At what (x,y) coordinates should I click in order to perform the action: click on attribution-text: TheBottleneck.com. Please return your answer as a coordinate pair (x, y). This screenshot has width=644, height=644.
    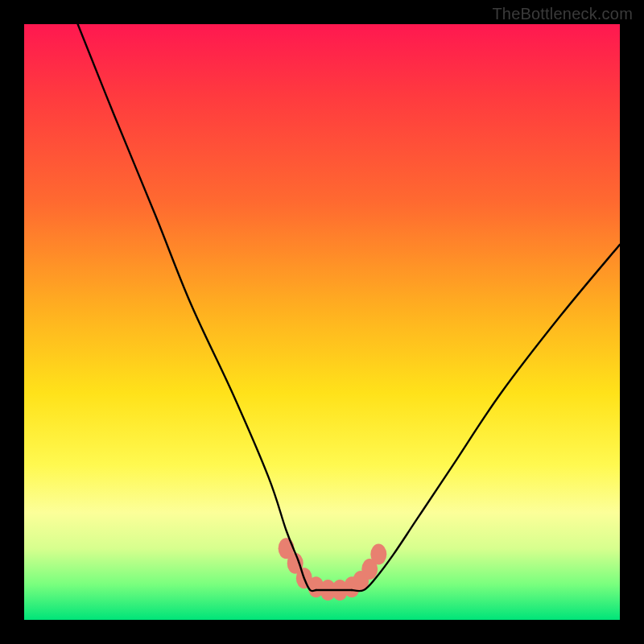
    Looking at the image, I should click on (562, 14).